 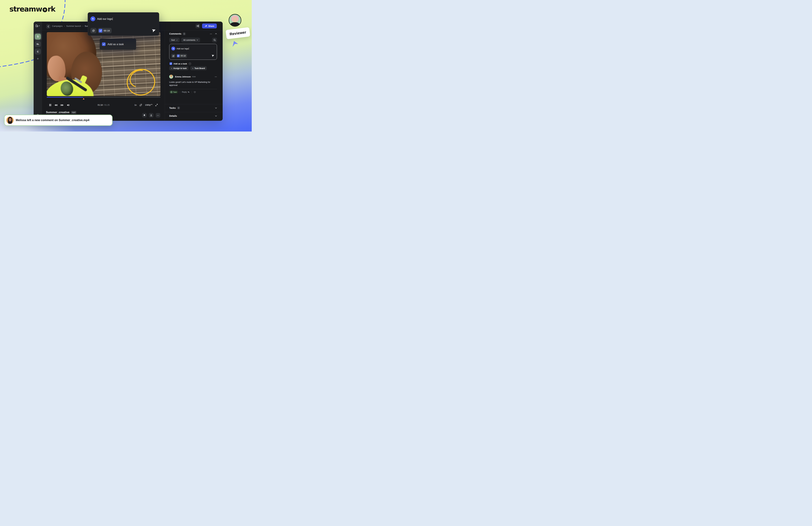 What do you see at coordinates (38, 26) in the screenshot?
I see `organization-switcher` at bounding box center [38, 26].